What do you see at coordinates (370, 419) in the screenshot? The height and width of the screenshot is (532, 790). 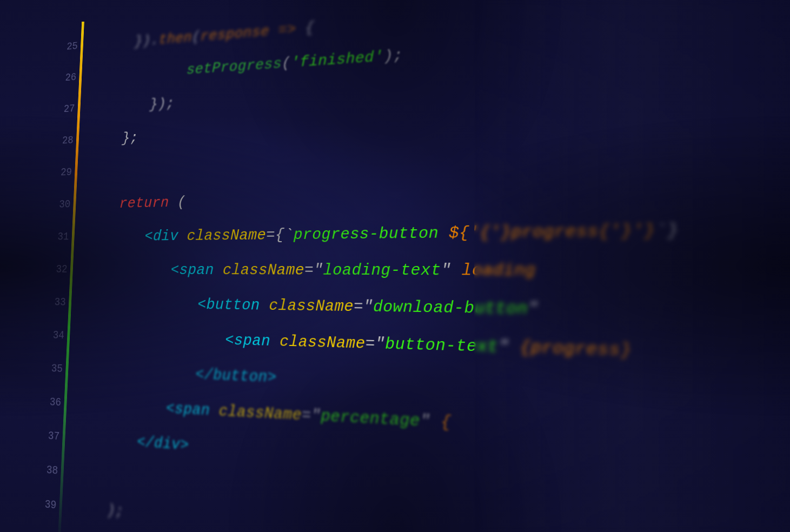 I see `token: percentage` at bounding box center [370, 419].